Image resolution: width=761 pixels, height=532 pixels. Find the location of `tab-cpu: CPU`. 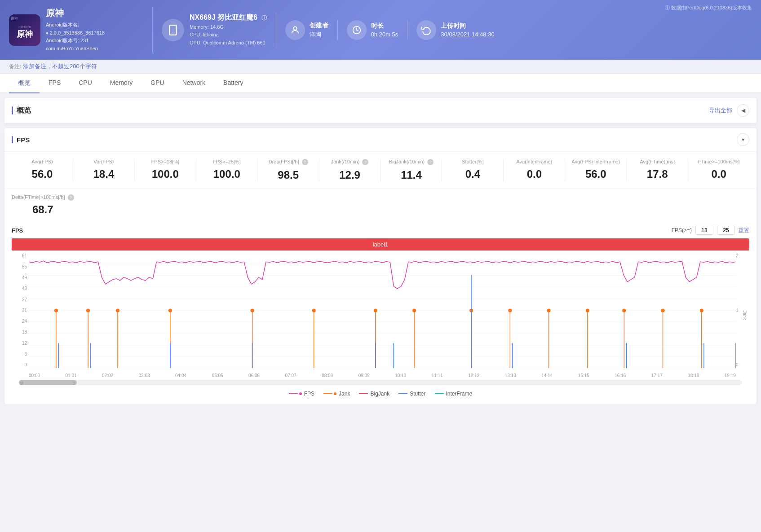

tab-cpu: CPU is located at coordinates (85, 84).